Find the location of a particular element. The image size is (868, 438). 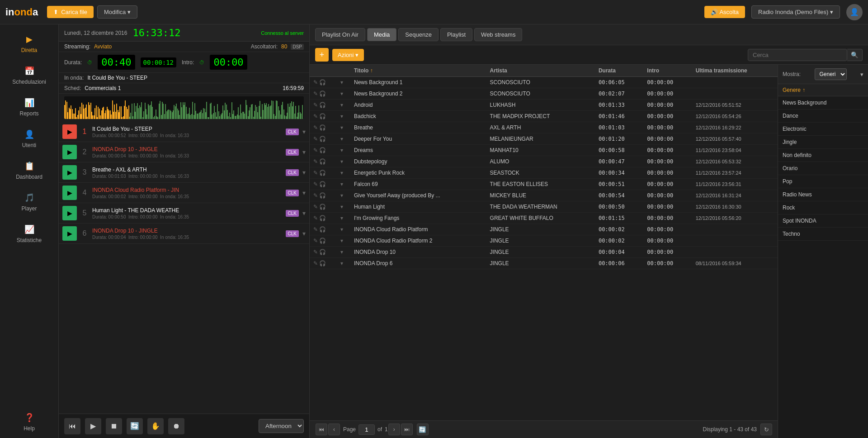

tab-media: Media is located at coordinates (382, 34).